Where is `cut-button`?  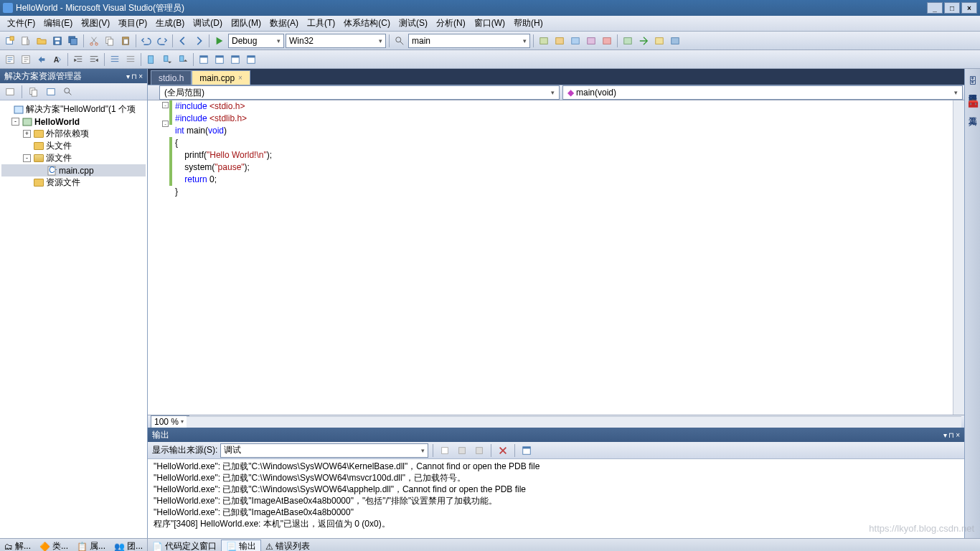
cut-button is located at coordinates (94, 41).